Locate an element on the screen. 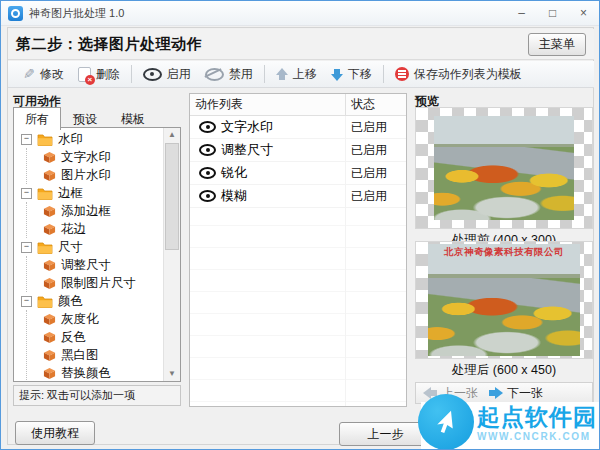 Image resolution: width=600 pixels, height=450 pixels. tree-folder-label: 尺寸 is located at coordinates (70, 248).